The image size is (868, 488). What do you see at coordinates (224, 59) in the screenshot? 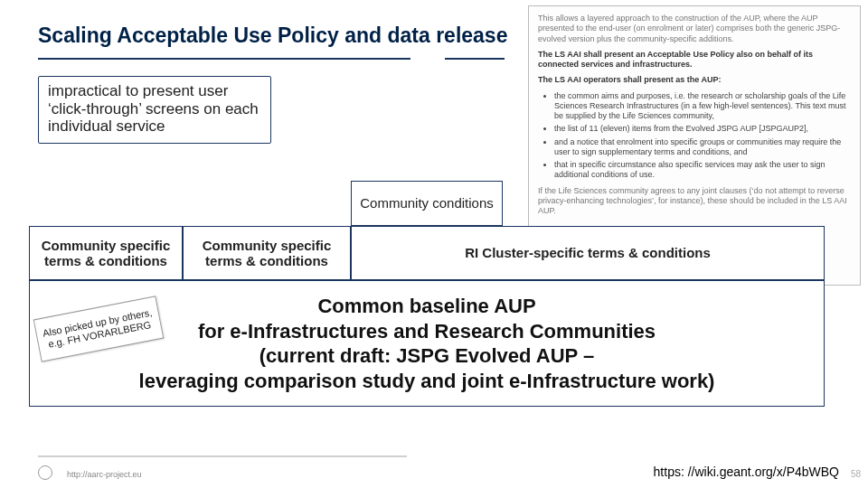
I see `title-underline` at bounding box center [224, 59].